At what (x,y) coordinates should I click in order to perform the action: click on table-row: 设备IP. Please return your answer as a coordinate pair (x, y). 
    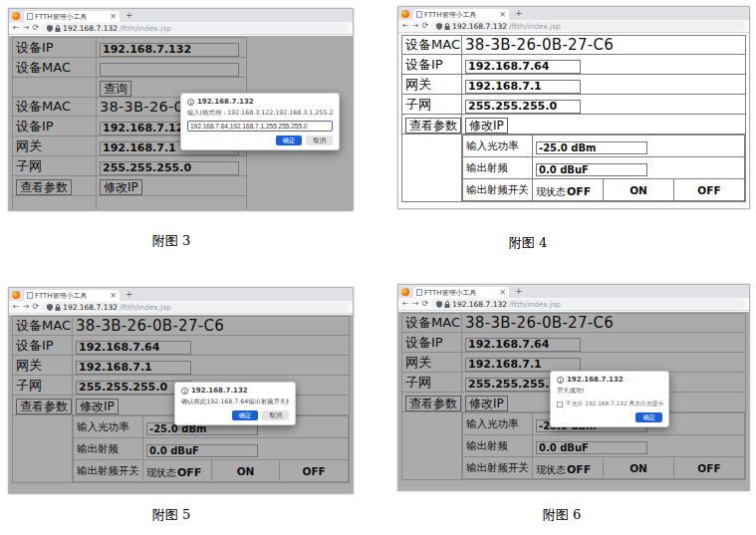
    Looking at the image, I should click on (129, 48).